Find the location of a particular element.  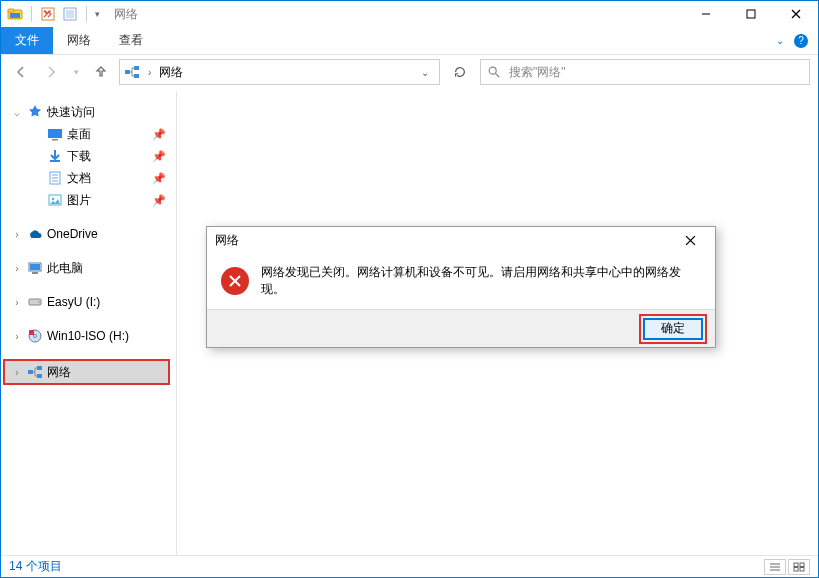

pictures-icon is located at coordinates (55, 200).